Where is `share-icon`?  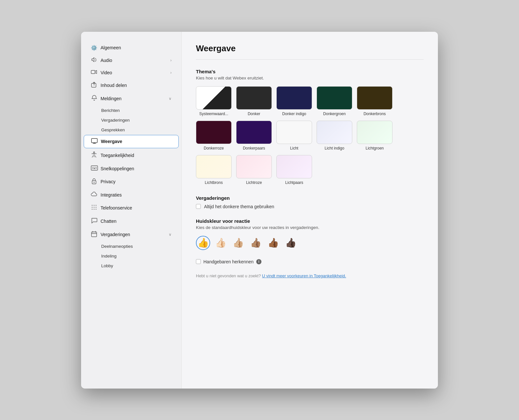
share-icon is located at coordinates (94, 85).